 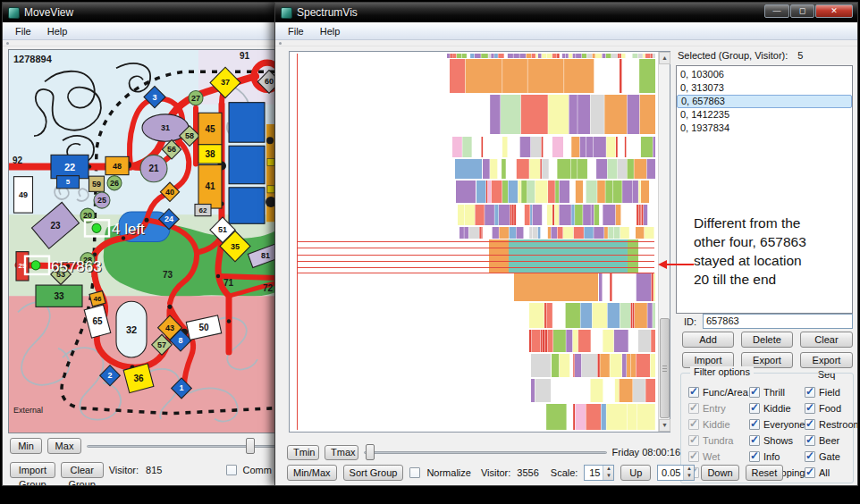 What do you see at coordinates (826, 340) in the screenshot?
I see `clear-button: Clear` at bounding box center [826, 340].